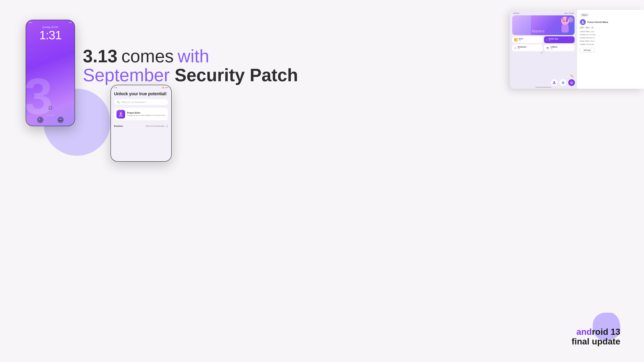 Image resolution: width=644 pixels, height=362 pixels. What do you see at coordinates (598, 22) in the screenshot?
I see `user-name: Franco Kernel Mana` at bounding box center [598, 22].